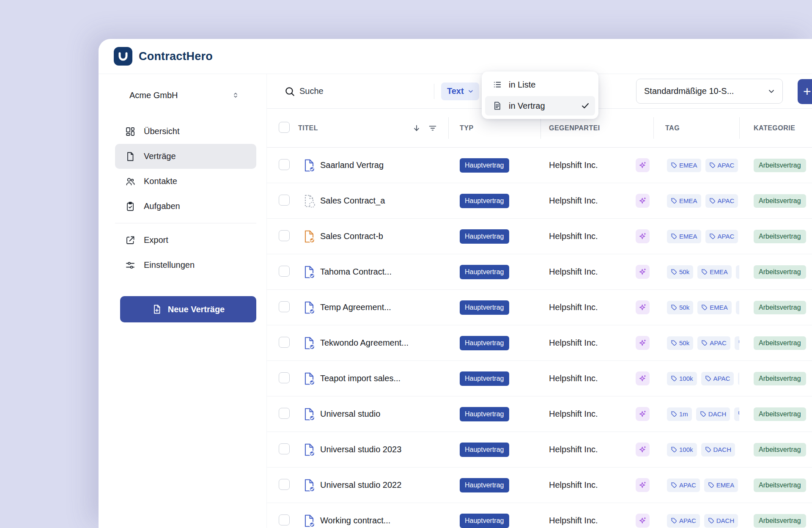 The image size is (812, 528). I want to click on table-row: Universal studio 2023 Hauptvertrag Helps…, so click(540, 450).